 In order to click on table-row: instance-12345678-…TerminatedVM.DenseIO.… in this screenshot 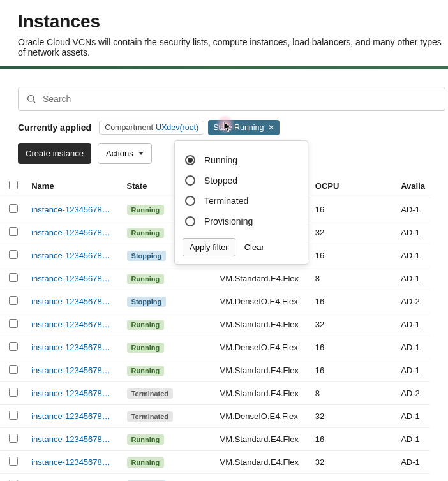, I will do `click(215, 417)`.